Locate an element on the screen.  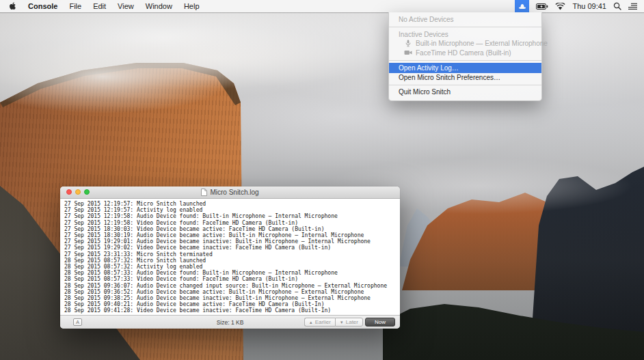
menu-item-no-active-devices: No Active Devices is located at coordinates (465, 20).